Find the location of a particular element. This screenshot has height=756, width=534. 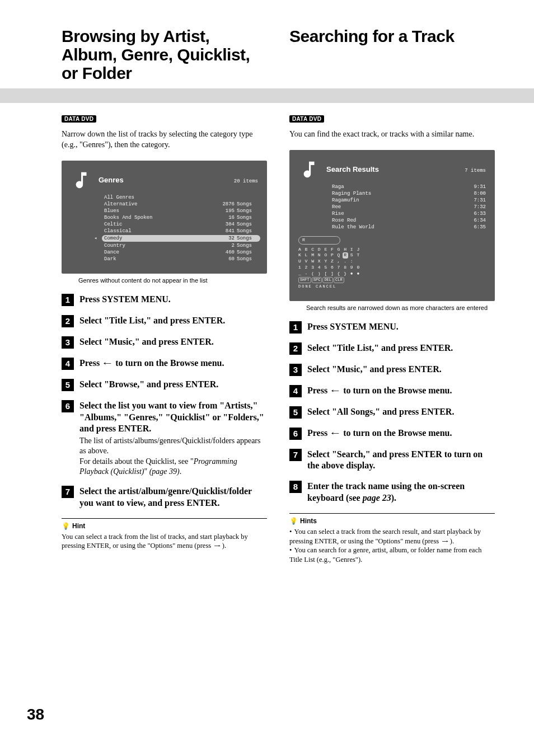

kb-row: A B C D E F G H I J is located at coordinates (392, 250).